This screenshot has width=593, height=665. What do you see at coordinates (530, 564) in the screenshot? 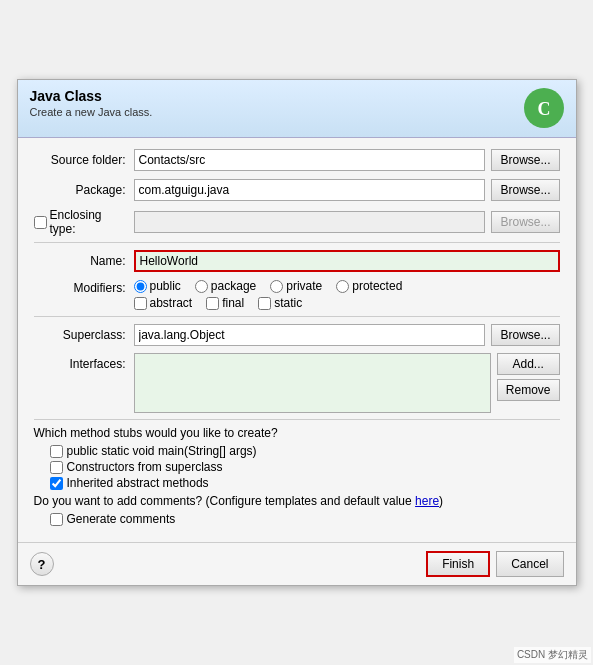
I see `cancel-button: Cancel` at bounding box center [530, 564].